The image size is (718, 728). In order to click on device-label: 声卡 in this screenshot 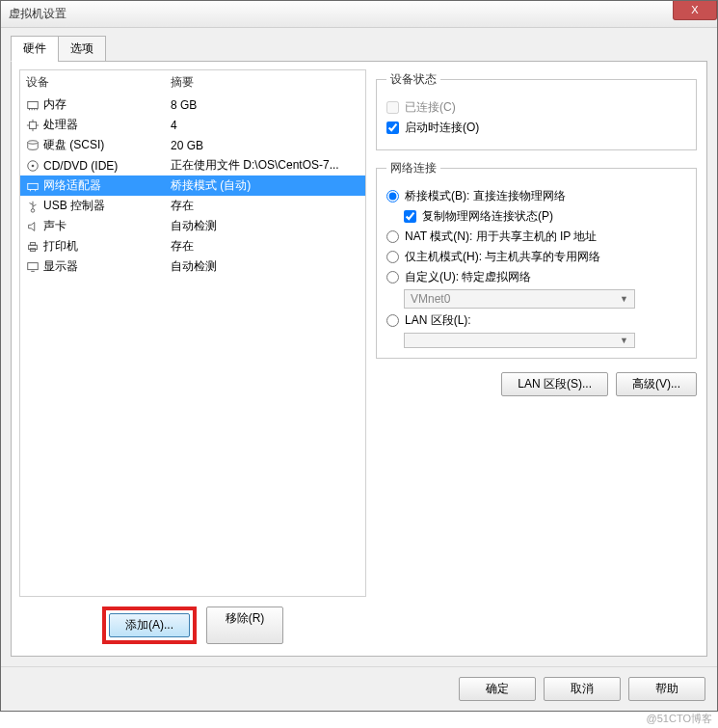, I will do `click(55, 226)`.